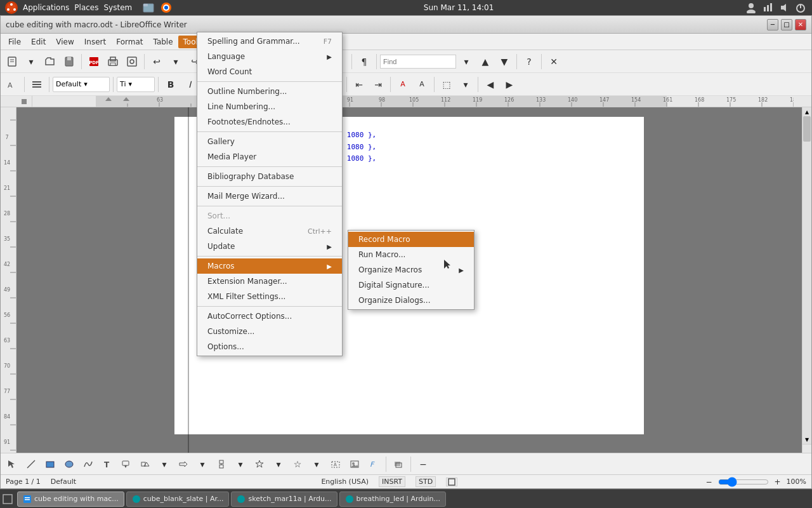 Image resolution: width=812 pixels, height=508 pixels. I want to click on menu-edit: Edit, so click(38, 42).